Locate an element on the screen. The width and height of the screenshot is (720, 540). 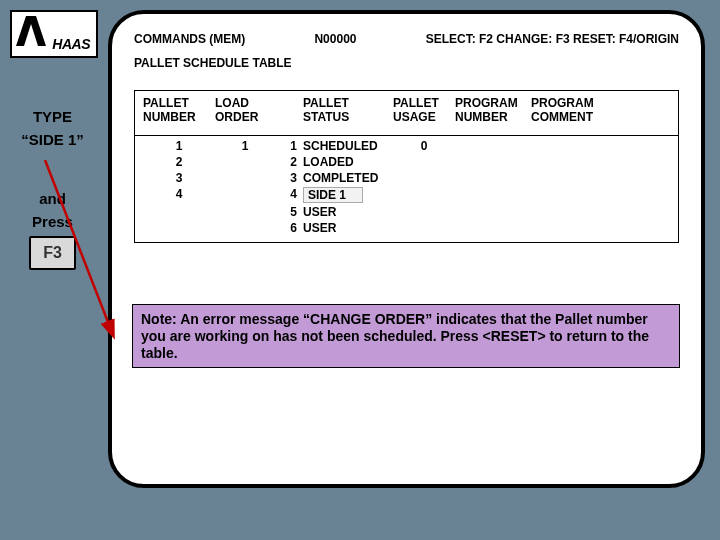
col-load-order: LOADORDER is located at coordinates (245, 111).